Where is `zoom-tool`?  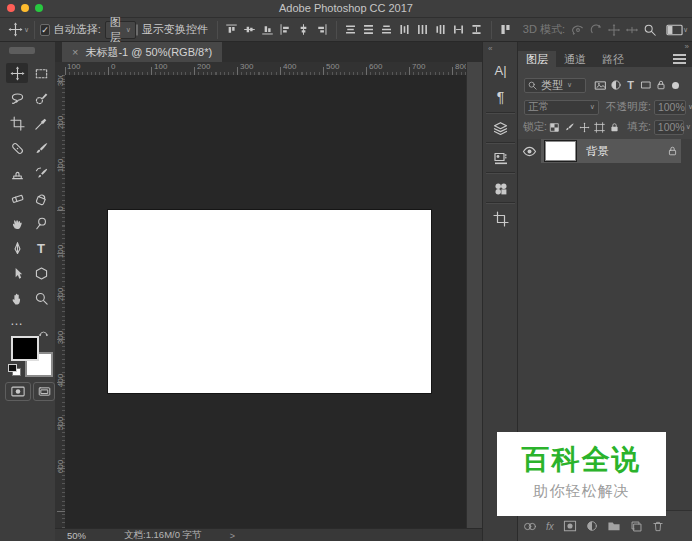
zoom-tool is located at coordinates (41, 298).